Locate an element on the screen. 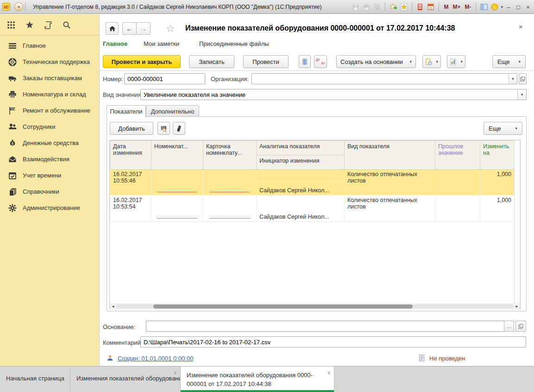 This screenshot has width=534, height=392. tab-indicators: Показатели is located at coordinates (126, 111).